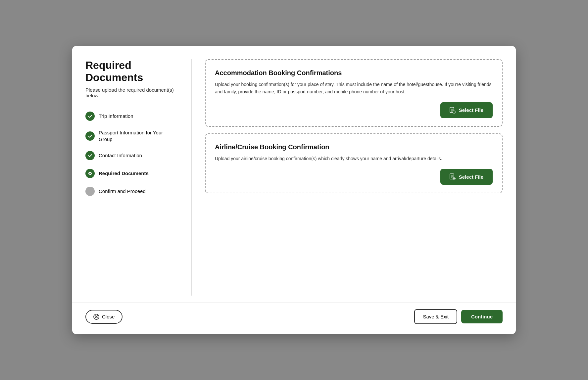 This screenshot has width=588, height=380. I want to click on doc-desc-airline: Upload your airline/cruise booking confi…, so click(354, 159).